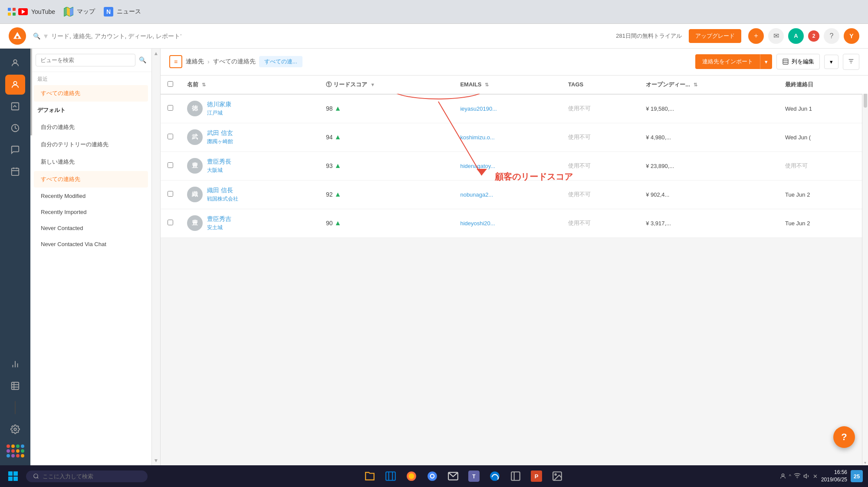  I want to click on contact-company: 戦国株式会社, so click(223, 199).